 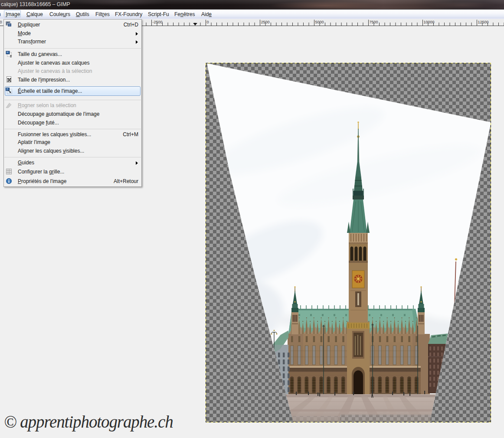 I want to click on svg-text: -10000, so click(x=1, y=22).